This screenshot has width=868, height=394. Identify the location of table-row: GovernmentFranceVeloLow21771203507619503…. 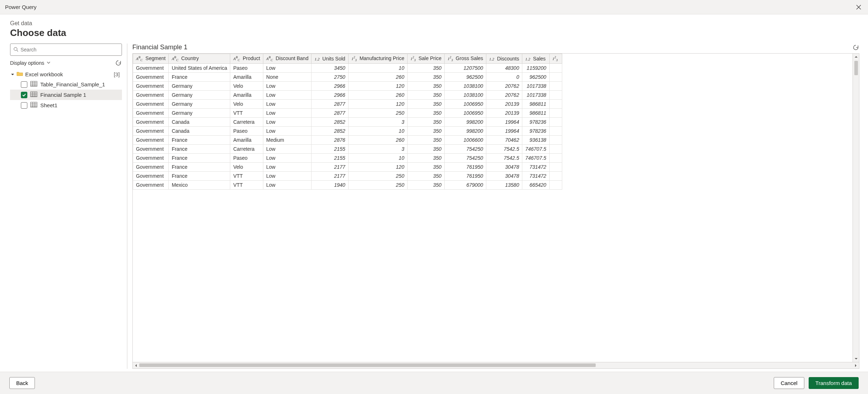
(347, 167).